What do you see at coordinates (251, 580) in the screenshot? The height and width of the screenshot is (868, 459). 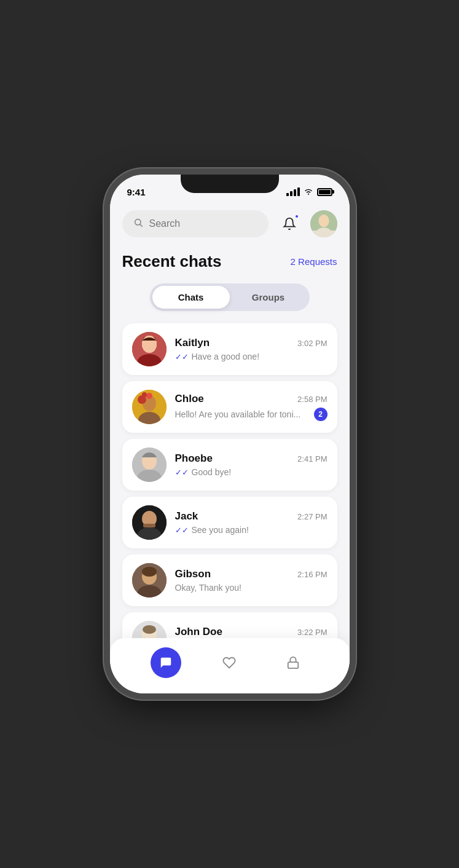 I see `chat-info-gibson: Gibson 2:16 PM Okay, Thank you!` at bounding box center [251, 580].